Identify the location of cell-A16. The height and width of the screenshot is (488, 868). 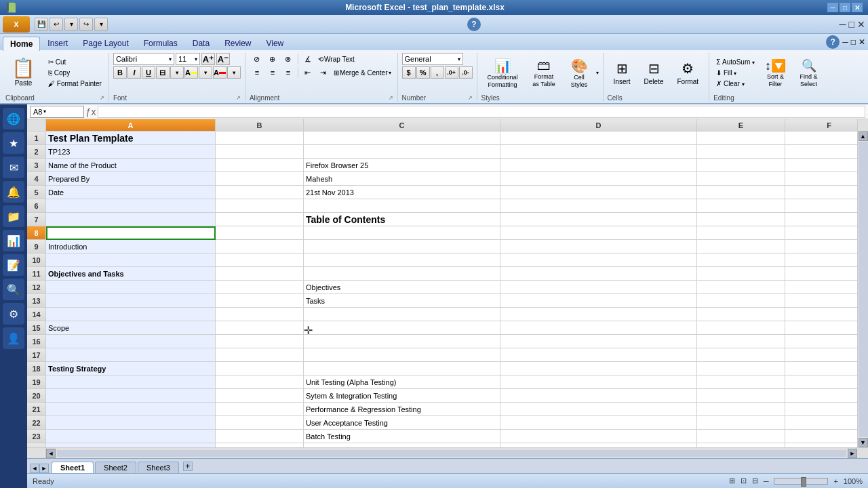
(131, 342).